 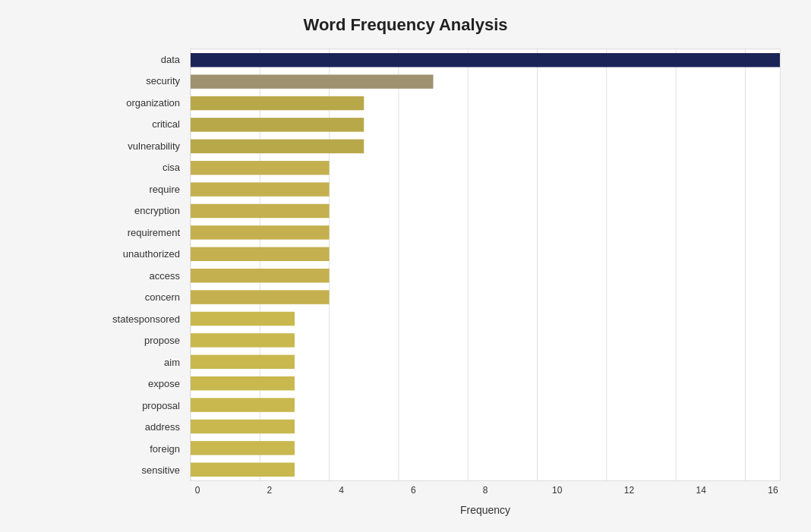 I want to click on y-label: foreign, so click(x=168, y=449).